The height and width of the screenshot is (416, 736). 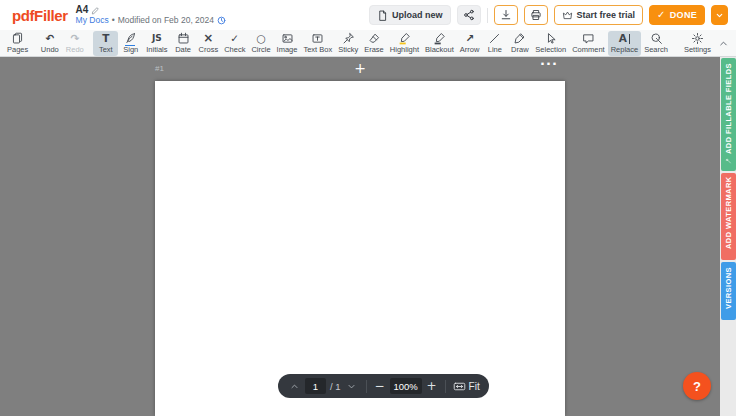 What do you see at coordinates (380, 386) in the screenshot?
I see `zoom-out-button: −` at bounding box center [380, 386].